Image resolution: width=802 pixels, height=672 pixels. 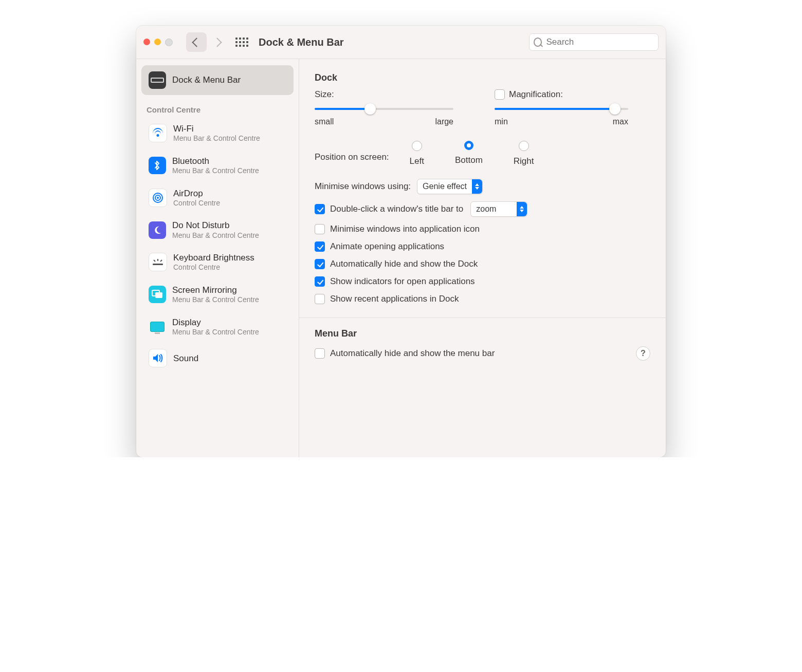 I want to click on sidebar-item-label: Dock & Menu Bar, so click(x=207, y=80).